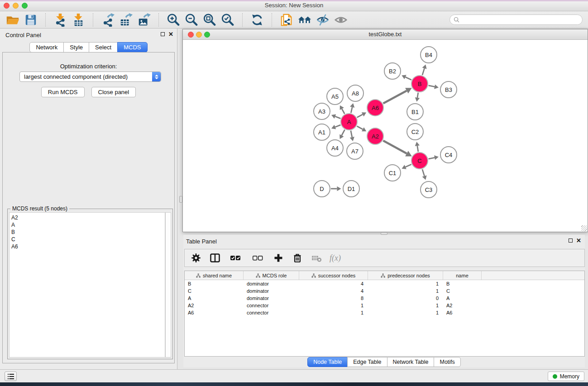 The image size is (588, 386). I want to click on float-panel-icon, so click(163, 34).